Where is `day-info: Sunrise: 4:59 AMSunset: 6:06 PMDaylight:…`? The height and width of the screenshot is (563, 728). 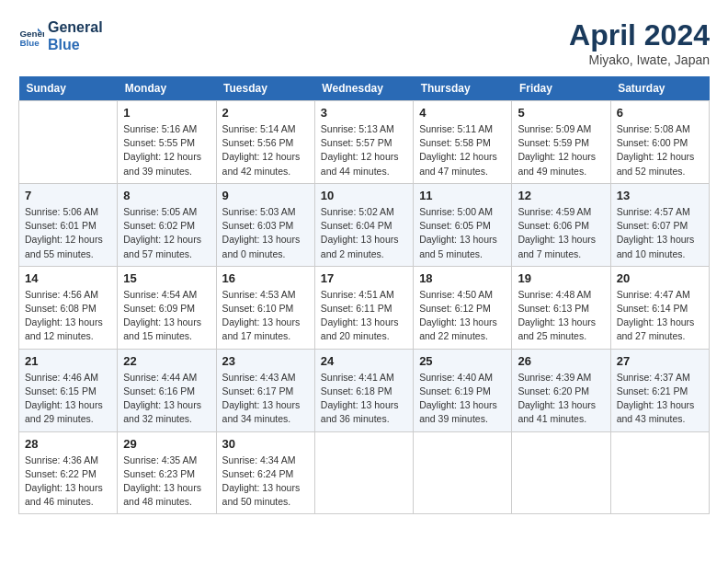
day-info: Sunrise: 4:59 AMSunset: 6:06 PMDaylight:… is located at coordinates (561, 234).